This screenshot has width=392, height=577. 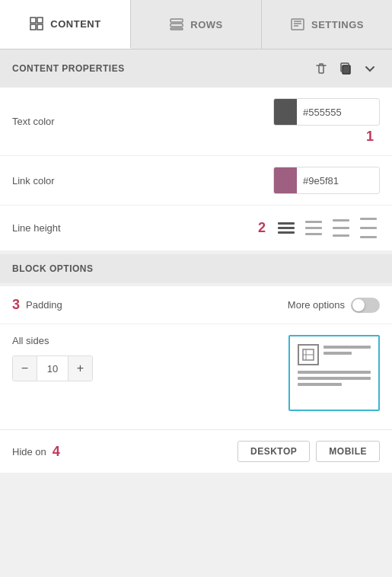 I want to click on line-height-label: Line height, so click(x=37, y=228).